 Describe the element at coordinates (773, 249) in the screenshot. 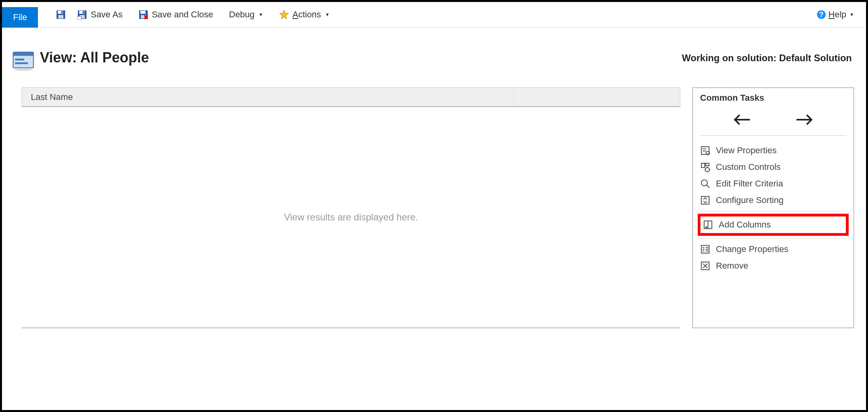

I see `task-change-properties: Change Properties` at that location.